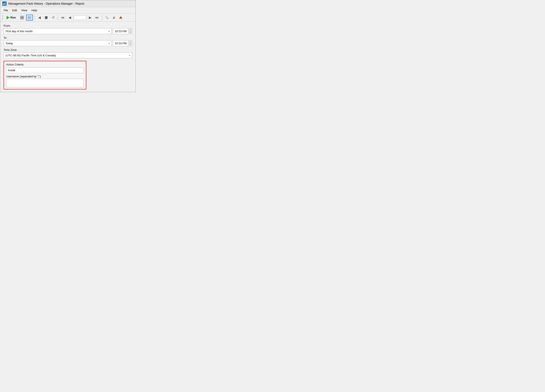 The image size is (545, 392). I want to click on from-time-input: 10:33 PM ▲ ▼, so click(123, 31).